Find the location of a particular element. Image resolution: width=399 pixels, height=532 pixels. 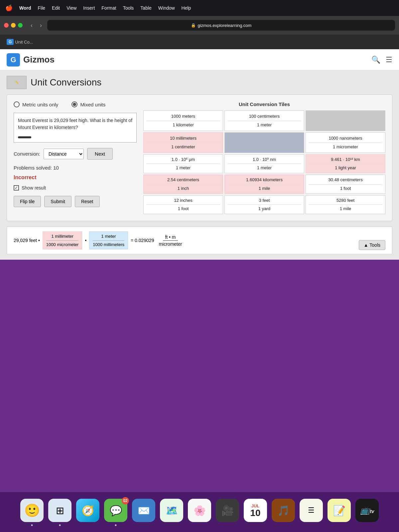

tiles-title: Unit Conversion Tiles is located at coordinates (264, 104).